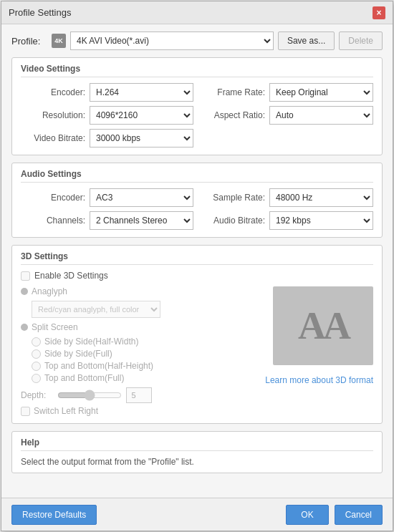  I want to click on depth-slider, so click(90, 395).